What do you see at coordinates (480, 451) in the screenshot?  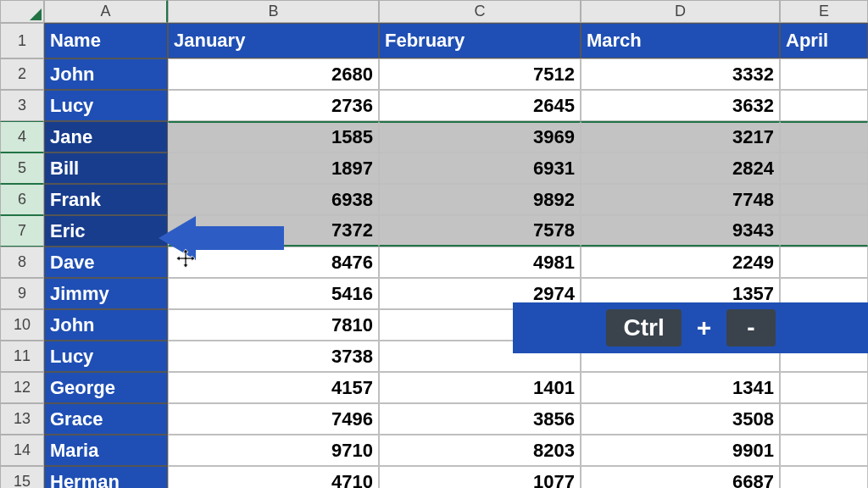 I see `data-cell: 8203` at bounding box center [480, 451].